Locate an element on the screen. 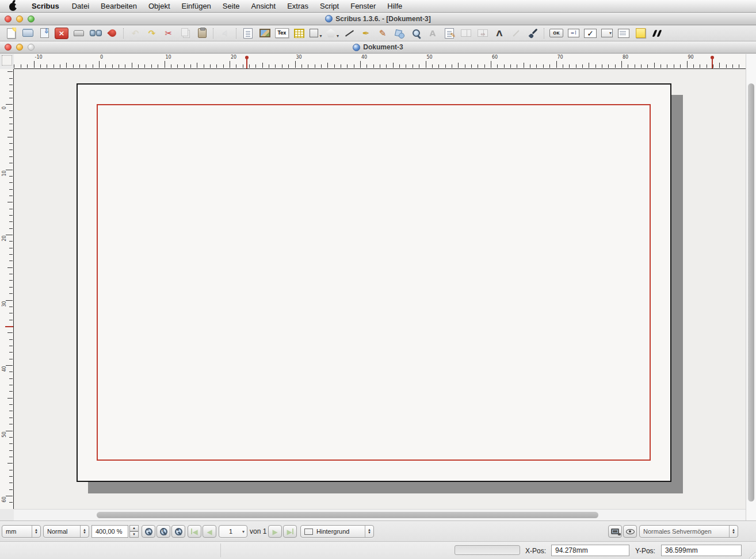 The height and width of the screenshot is (559, 756). insert-line-icon is located at coordinates (349, 33).